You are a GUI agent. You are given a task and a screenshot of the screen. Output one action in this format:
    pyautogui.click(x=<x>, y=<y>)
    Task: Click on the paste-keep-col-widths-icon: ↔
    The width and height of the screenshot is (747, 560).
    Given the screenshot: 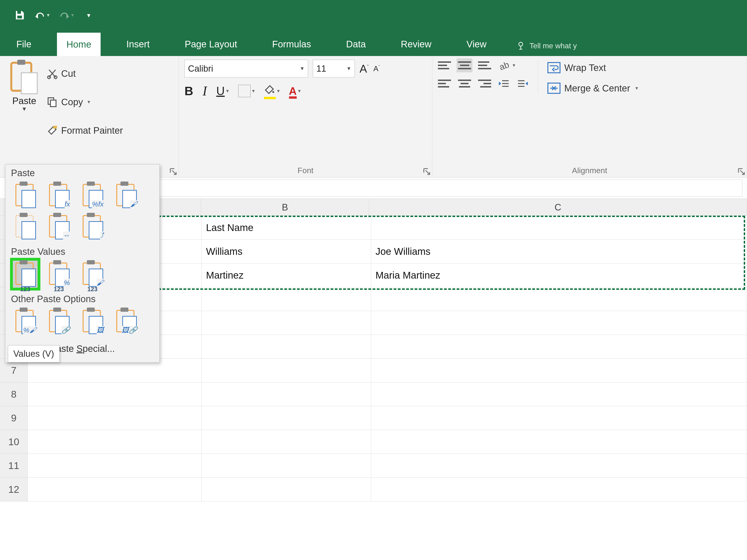 What is the action you would take?
    pyautogui.click(x=59, y=227)
    